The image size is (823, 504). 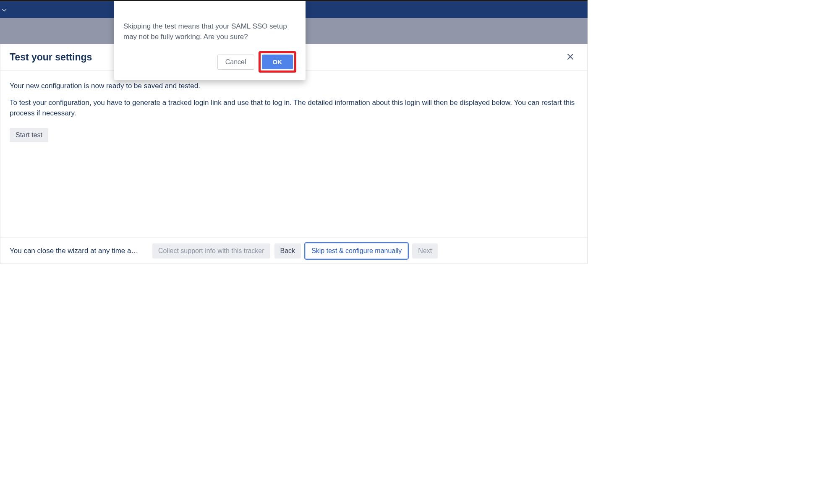 What do you see at coordinates (236, 62) in the screenshot?
I see `cancel-button: Cancel` at bounding box center [236, 62].